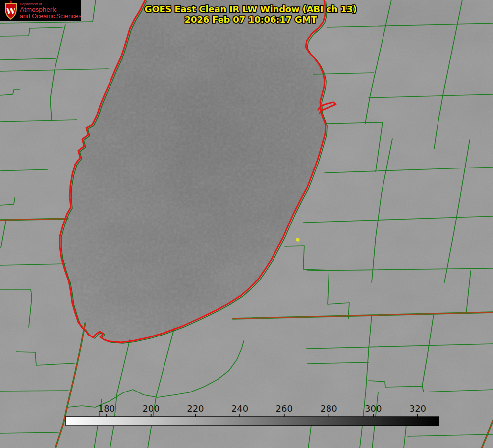 The image size is (493, 448). What do you see at coordinates (251, 20) in the screenshot?
I see `title-line2: 2026 Feb 07 10:06:17 GMT` at bounding box center [251, 20].